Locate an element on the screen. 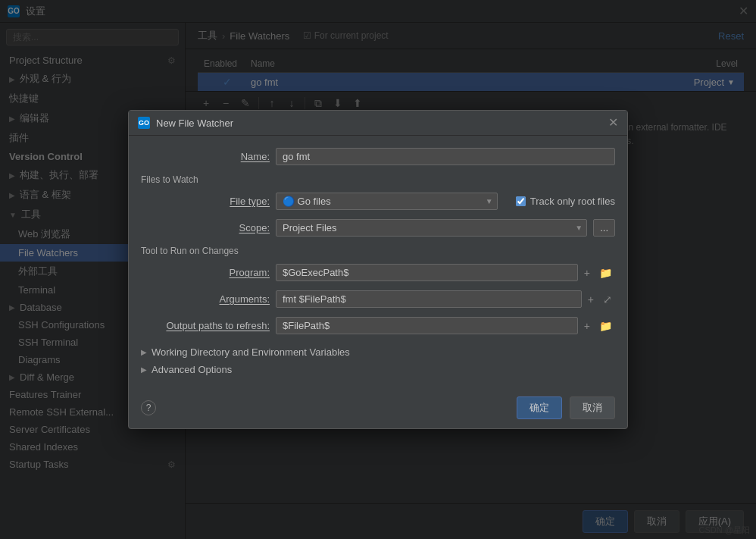 The image size is (756, 539). dialog-cancel-button: 取消 is located at coordinates (592, 408).